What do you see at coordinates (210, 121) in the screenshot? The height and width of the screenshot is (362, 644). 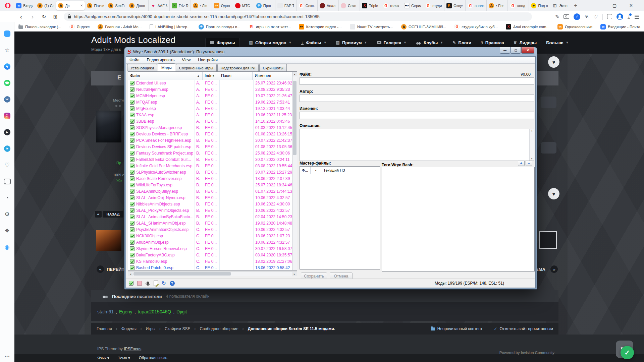 I see `table-row: 3BBB.espA.FE 0...14.10.2022 0:45:46` at bounding box center [210, 121].